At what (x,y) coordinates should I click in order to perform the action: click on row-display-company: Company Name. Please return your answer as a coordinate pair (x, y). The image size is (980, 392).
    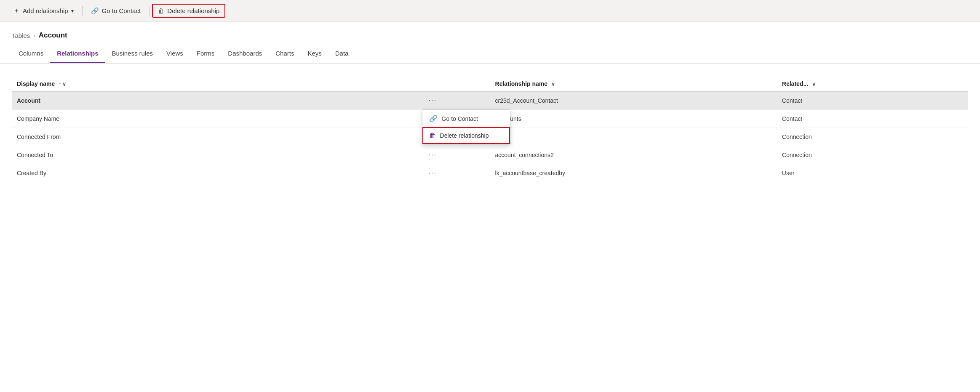
    Looking at the image, I should click on (194, 119).